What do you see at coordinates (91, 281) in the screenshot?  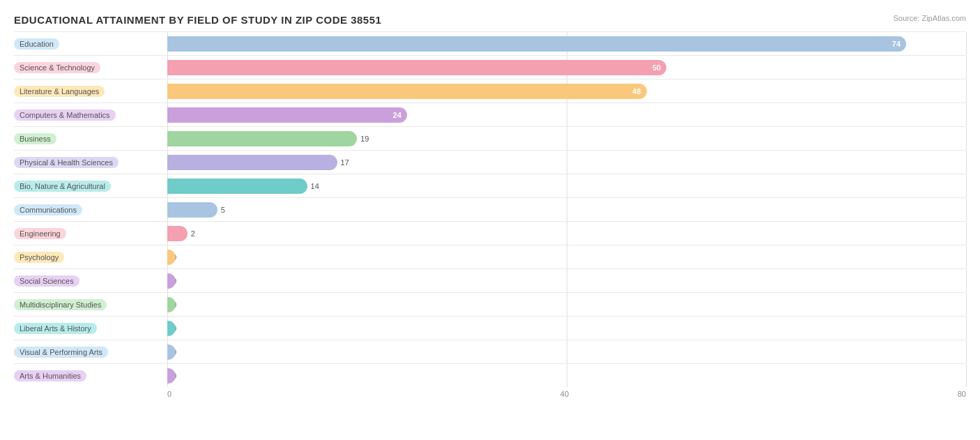 I see `bar-label: Social Sciences` at bounding box center [91, 281].